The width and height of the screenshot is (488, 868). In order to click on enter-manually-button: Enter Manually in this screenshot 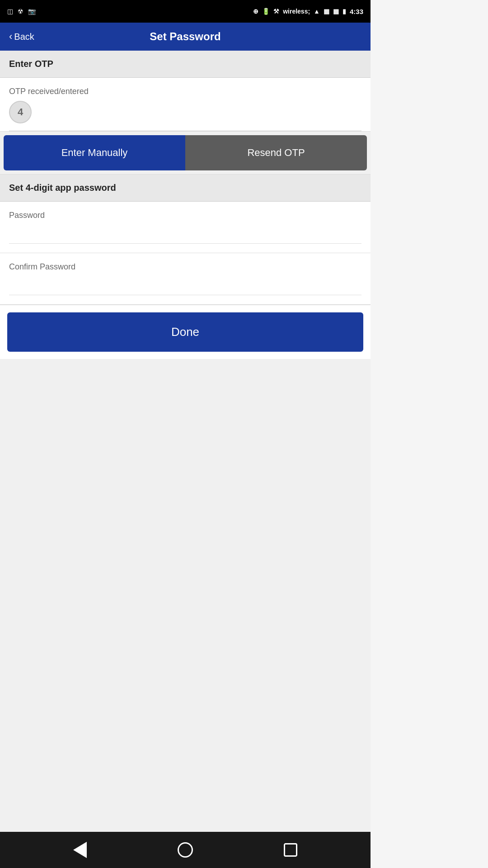, I will do `click(94, 153)`.